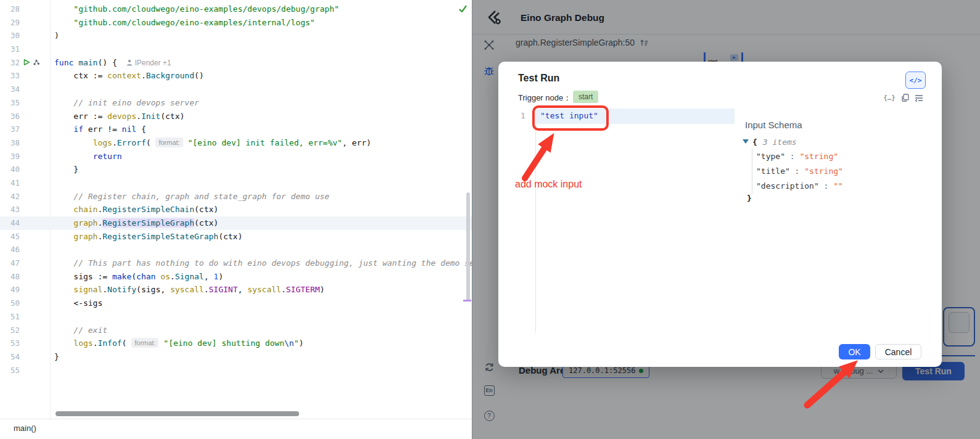  What do you see at coordinates (88, 157) in the screenshot?
I see `code-text: return` at bounding box center [88, 157].